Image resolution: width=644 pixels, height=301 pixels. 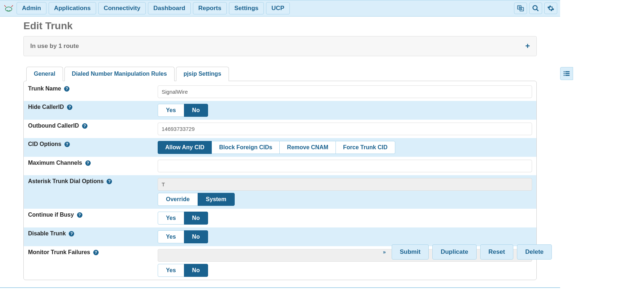 I want to click on page-title: Edit Trunk, so click(x=280, y=26).